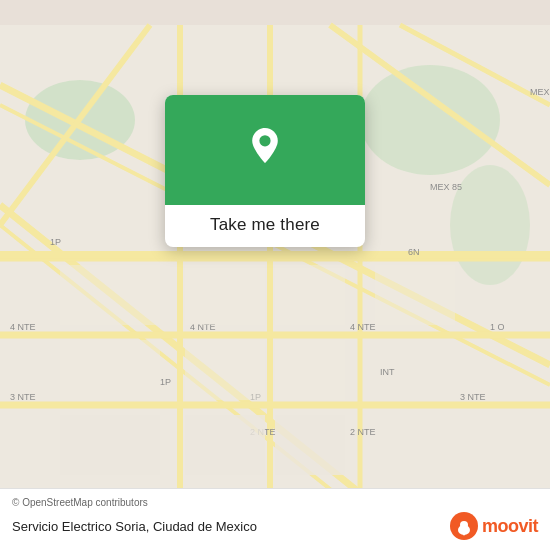  What do you see at coordinates (464, 526) in the screenshot?
I see `moovit-icon` at bounding box center [464, 526].